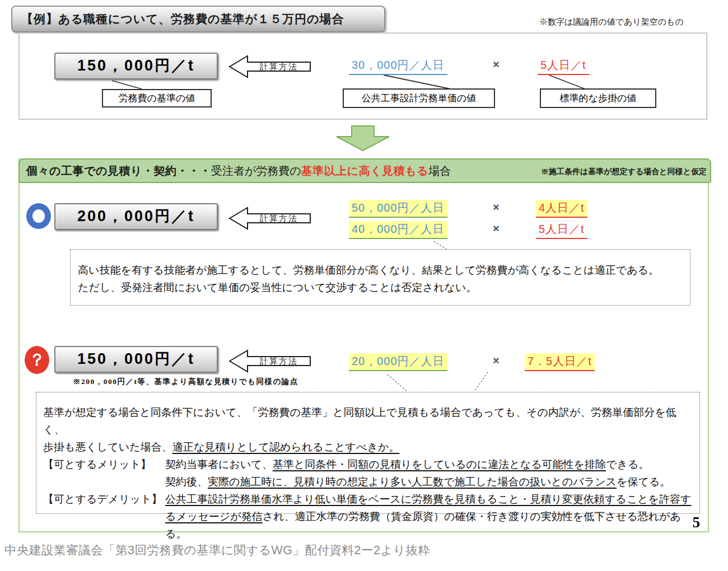 The image size is (728, 571). What do you see at coordinates (398, 362) in the screenshot?
I see `case2-price: 20，000円／人日` at bounding box center [398, 362].